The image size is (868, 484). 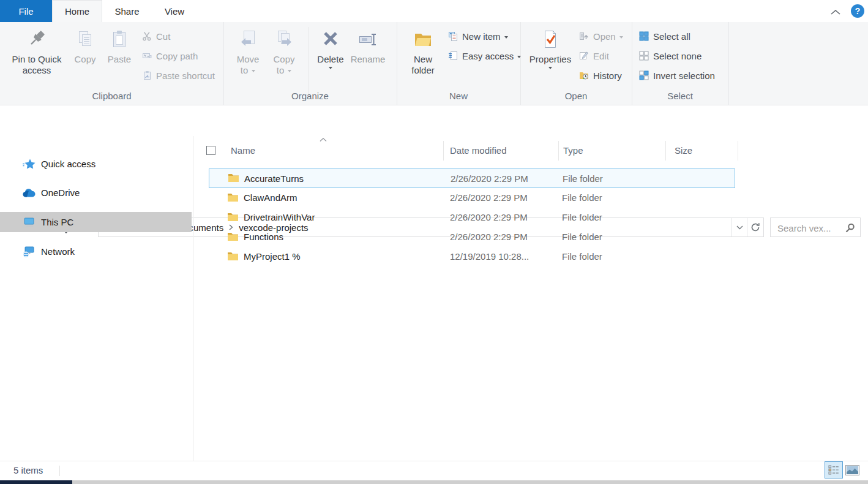 I want to click on new-folder-label: New folder, so click(x=423, y=65).